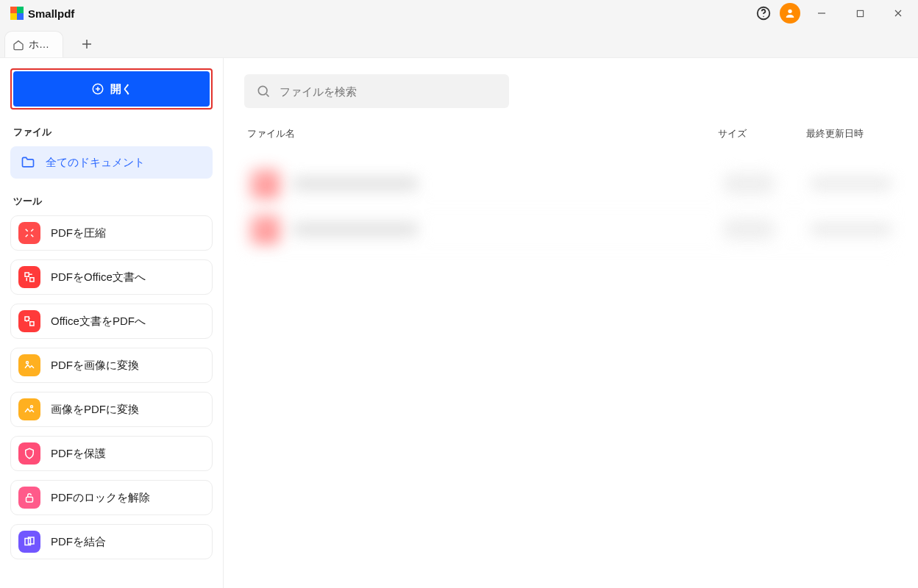  Describe the element at coordinates (571, 207) in the screenshot. I see `file-list-blurred` at that location.